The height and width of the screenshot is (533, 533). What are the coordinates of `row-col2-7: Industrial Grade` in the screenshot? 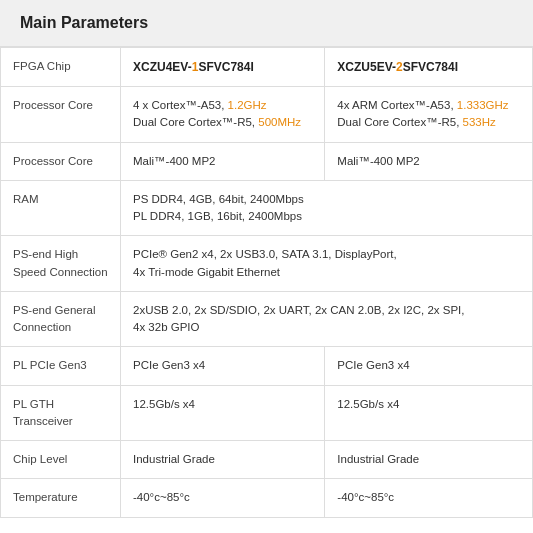 It's located at (429, 460).